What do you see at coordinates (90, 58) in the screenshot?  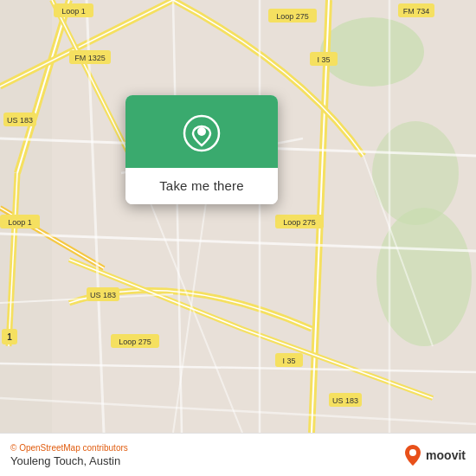 I see `svg-text: FM 1325` at bounding box center [90, 58].